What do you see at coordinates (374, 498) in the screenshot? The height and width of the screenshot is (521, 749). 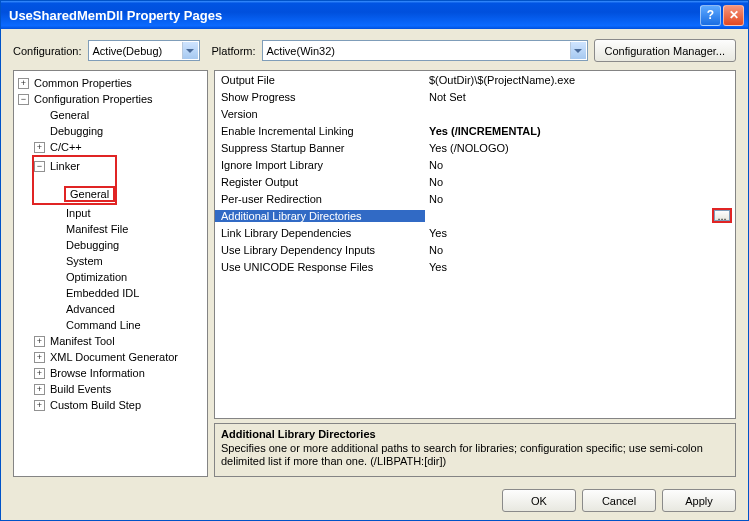 I see `dialog-buttons: OK Cancel Apply` at bounding box center [374, 498].